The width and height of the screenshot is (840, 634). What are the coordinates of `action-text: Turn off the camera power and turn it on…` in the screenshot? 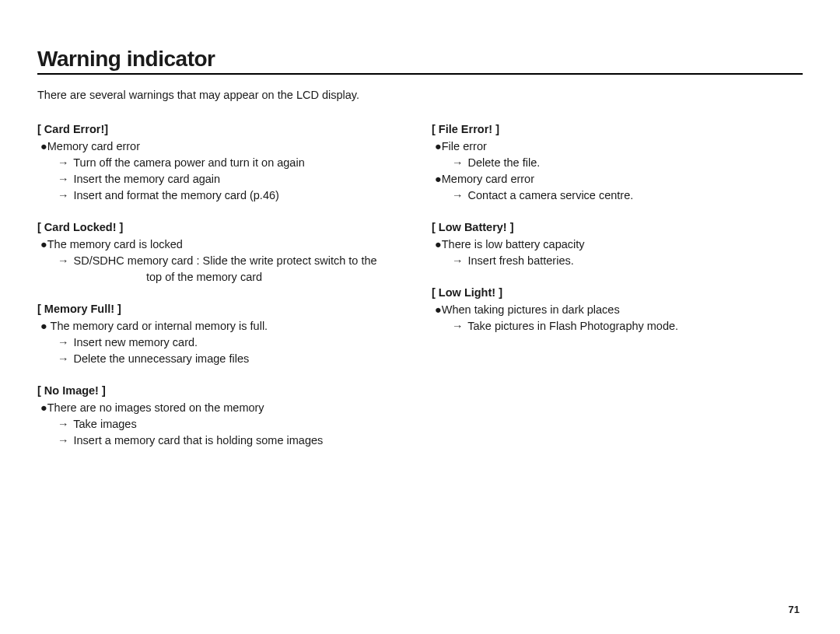 It's located at (188, 163).